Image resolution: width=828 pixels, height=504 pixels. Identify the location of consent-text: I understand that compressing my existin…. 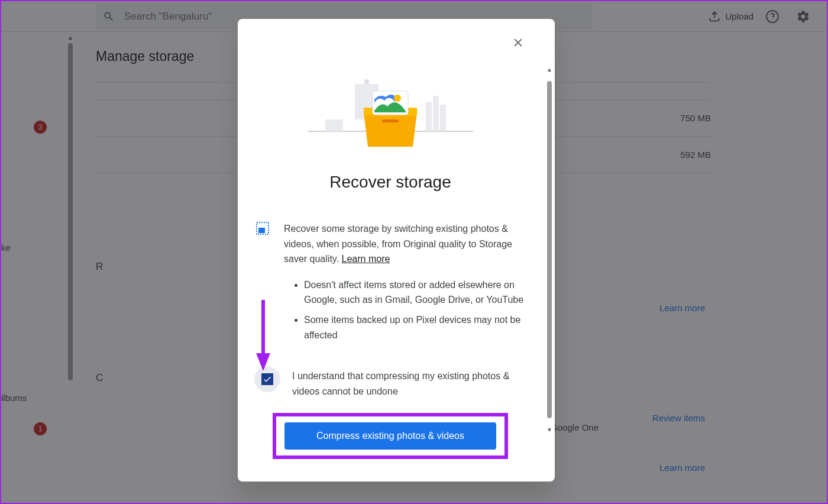
(409, 382).